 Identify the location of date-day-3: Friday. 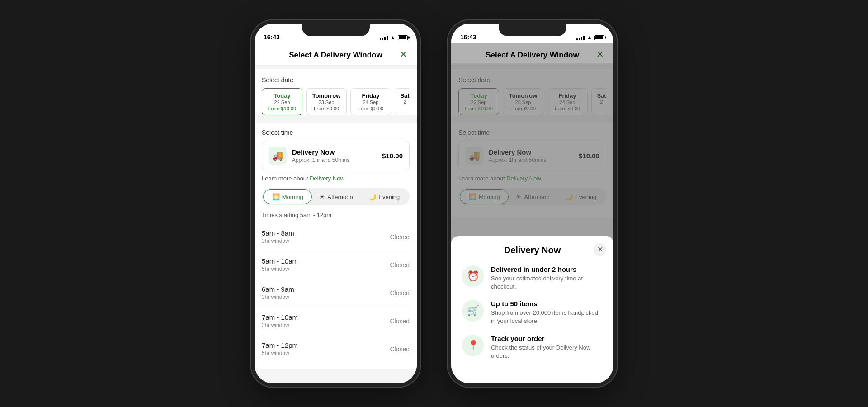
(371, 96).